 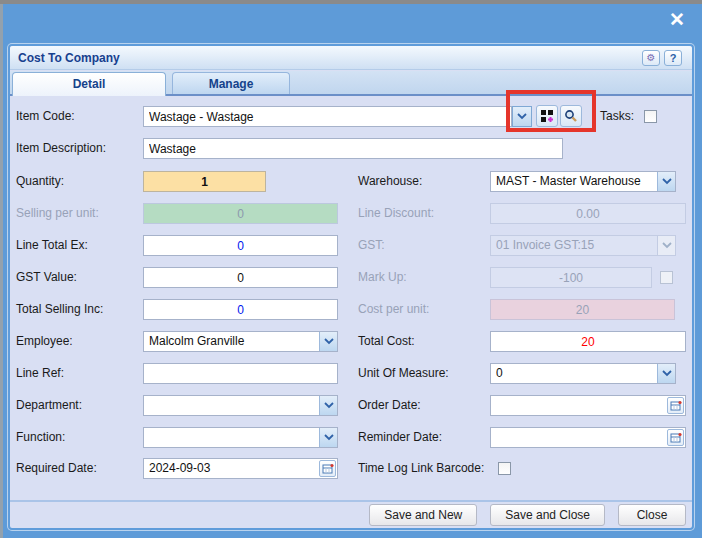 What do you see at coordinates (583, 182) in the screenshot?
I see `warehouse-select: MAST - Master Warehouse` at bounding box center [583, 182].